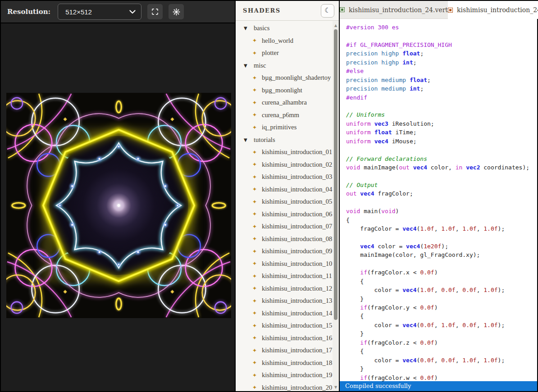 The height and width of the screenshot is (392, 538). Describe the element at coordinates (284, 326) in the screenshot. I see `shader-item-kishimisu_introduction_15: ✦kishimisu_introduction_15` at that location.